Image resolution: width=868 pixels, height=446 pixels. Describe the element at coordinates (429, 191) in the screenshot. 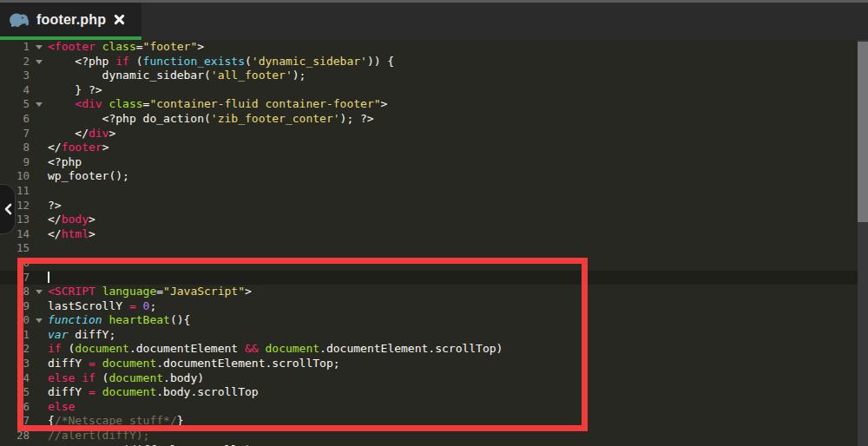

I see `code-line: 11` at that location.